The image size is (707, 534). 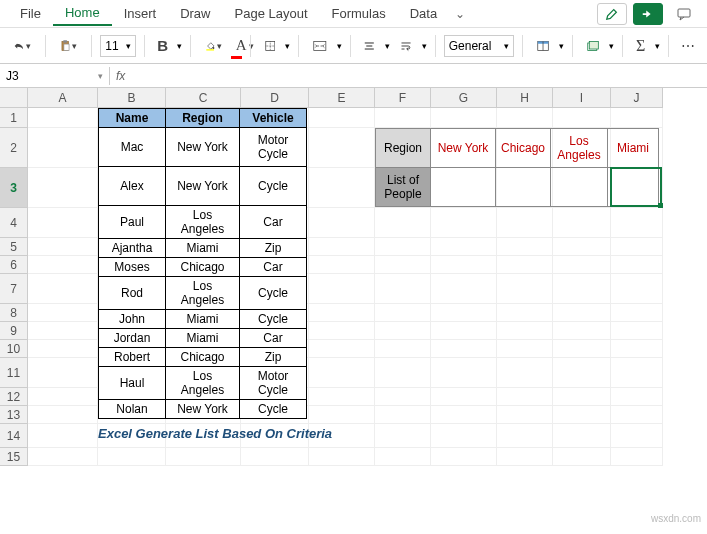 What do you see at coordinates (342, 98) in the screenshot?
I see `col-header-E: E` at bounding box center [342, 98].